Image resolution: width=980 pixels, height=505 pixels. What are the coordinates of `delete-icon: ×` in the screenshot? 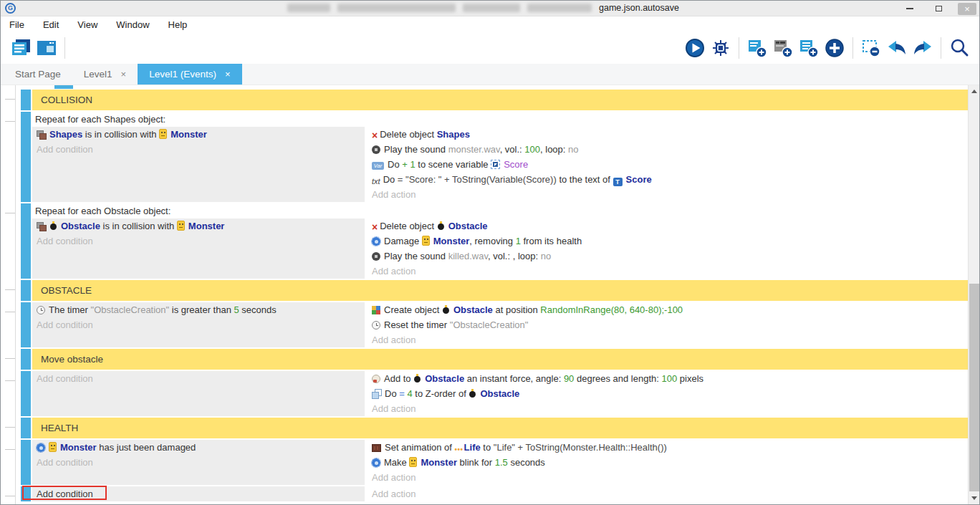 It's located at (375, 228).